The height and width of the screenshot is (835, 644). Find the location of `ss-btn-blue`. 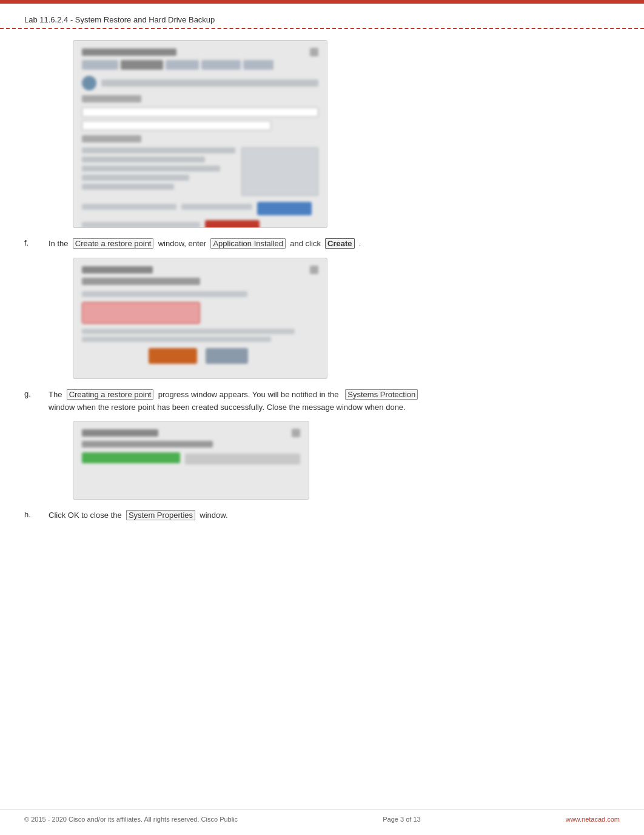

ss-btn-blue is located at coordinates (284, 209).